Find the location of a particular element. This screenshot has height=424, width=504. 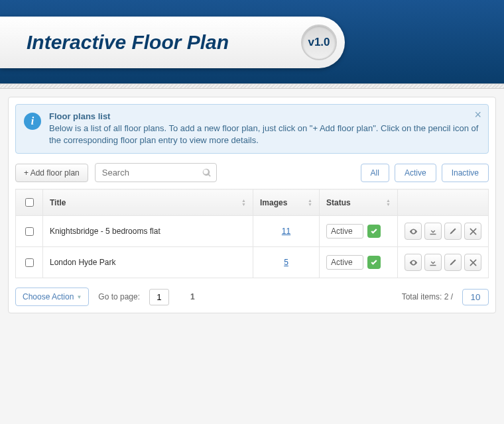

search-wrap is located at coordinates (156, 172).